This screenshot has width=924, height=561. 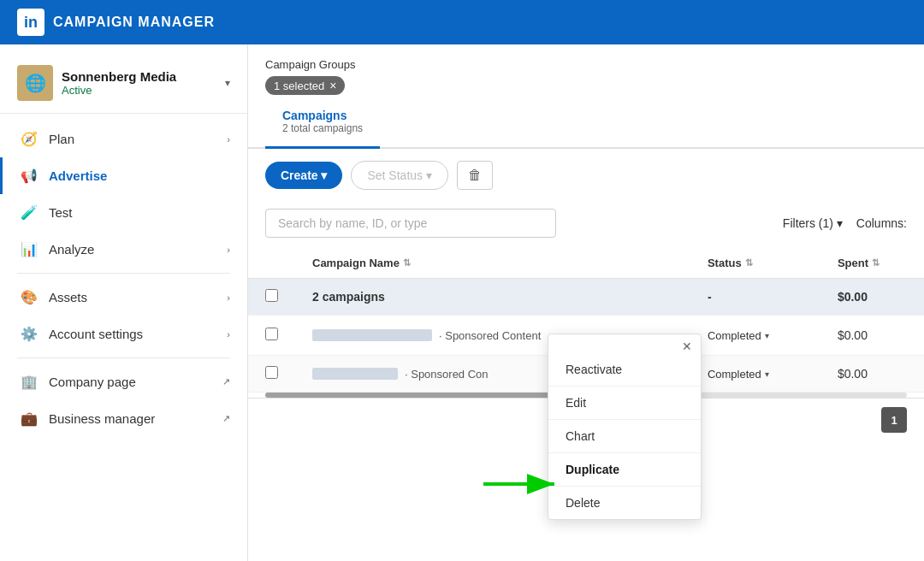 I want to click on row1-spent-cell: $0.00, so click(x=873, y=335).